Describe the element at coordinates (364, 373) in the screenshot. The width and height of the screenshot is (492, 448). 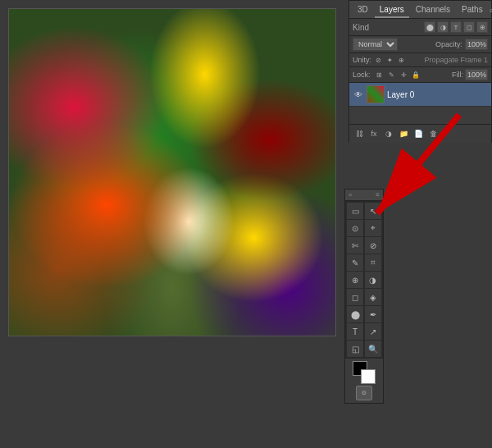
I see `color-boxes` at that location.